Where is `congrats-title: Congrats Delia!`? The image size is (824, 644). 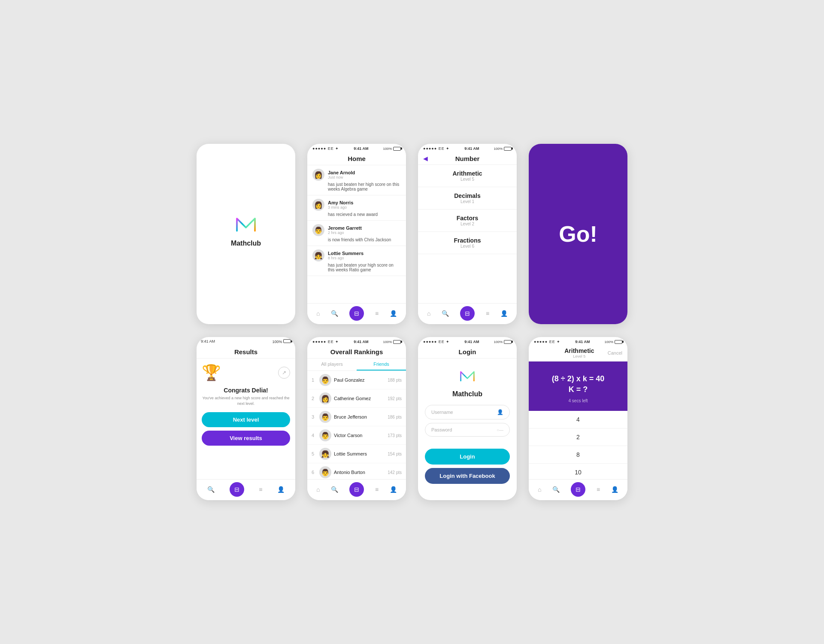 congrats-title: Congrats Delia! is located at coordinates (245, 390).